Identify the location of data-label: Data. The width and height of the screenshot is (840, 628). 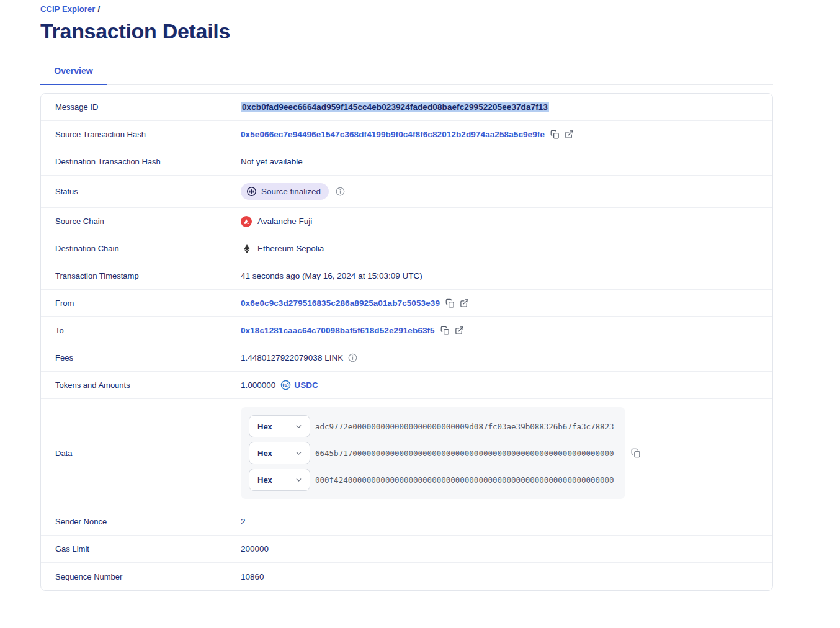
(148, 453).